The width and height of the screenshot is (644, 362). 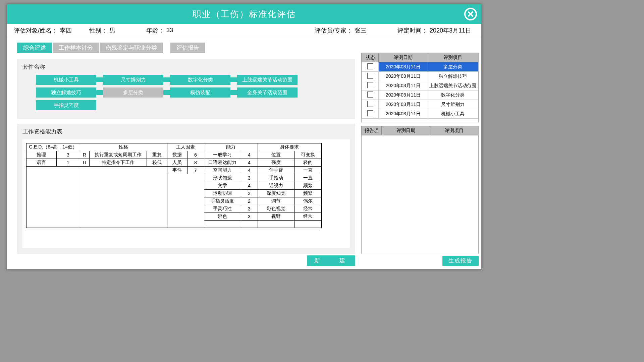 What do you see at coordinates (420, 86) in the screenshot?
I see `eval-row: 2020年03月11日上肢远端关节活动范围` at bounding box center [420, 86].